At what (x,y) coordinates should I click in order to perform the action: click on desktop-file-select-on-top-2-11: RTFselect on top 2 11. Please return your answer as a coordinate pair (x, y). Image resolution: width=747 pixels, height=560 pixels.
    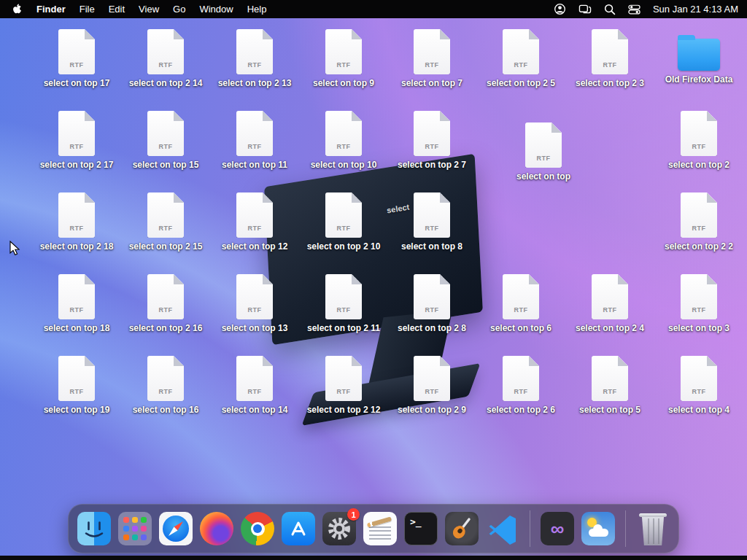
    Looking at the image, I should click on (344, 303).